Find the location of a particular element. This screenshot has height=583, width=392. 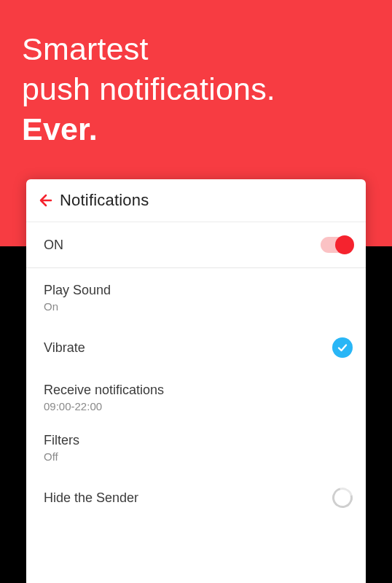

setting-play-sound: Play Sound On is located at coordinates (196, 297).